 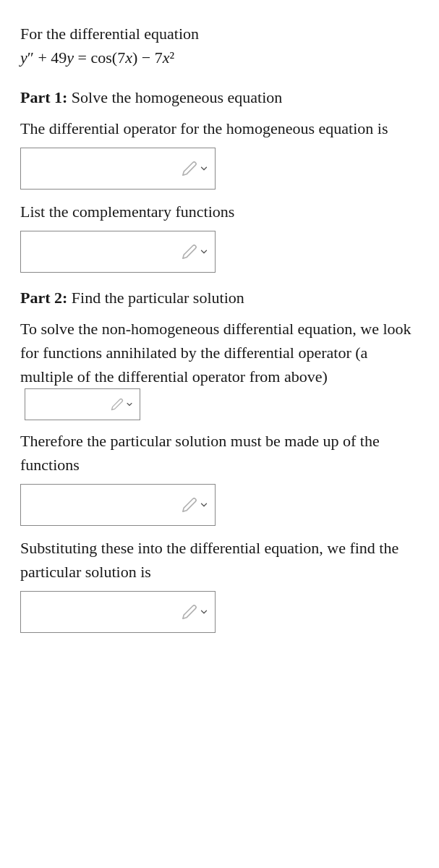 I want to click on input-box-2-wrapper, so click(x=220, y=252).